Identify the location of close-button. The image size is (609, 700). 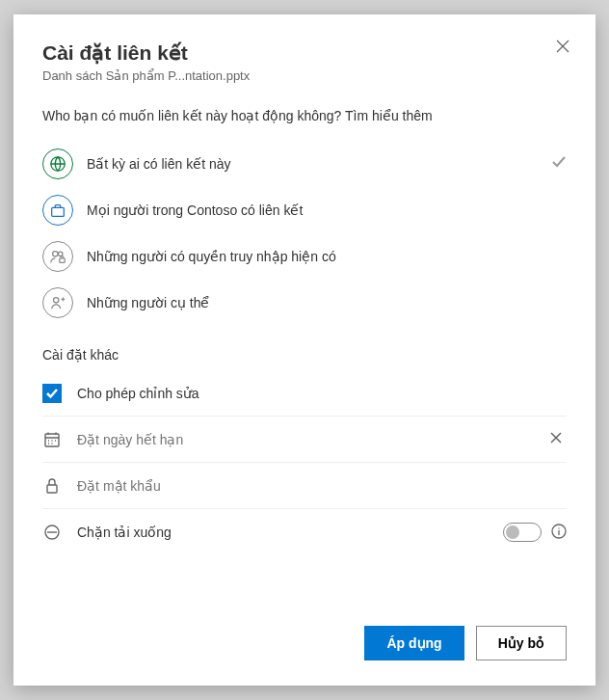
(563, 47).